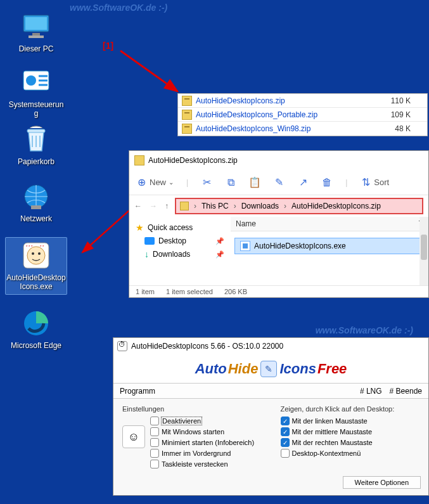 The width and height of the screenshot is (429, 504). What do you see at coordinates (231, 183) in the screenshot?
I see `copy-icon: ⧉` at bounding box center [231, 183].